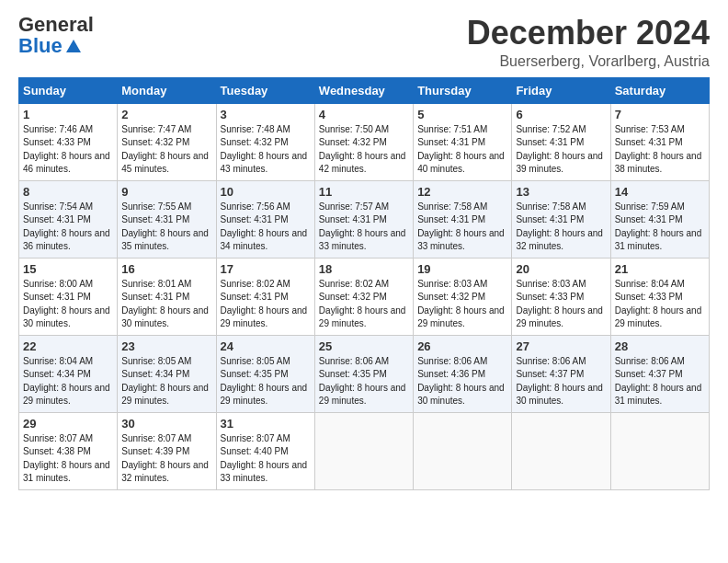 This screenshot has height=563, width=728. Describe the element at coordinates (364, 373) in the screenshot. I see `calendar-cell: 25Sunrise: 8:06 AMSunset: 4:35 PMDayligh…` at that location.